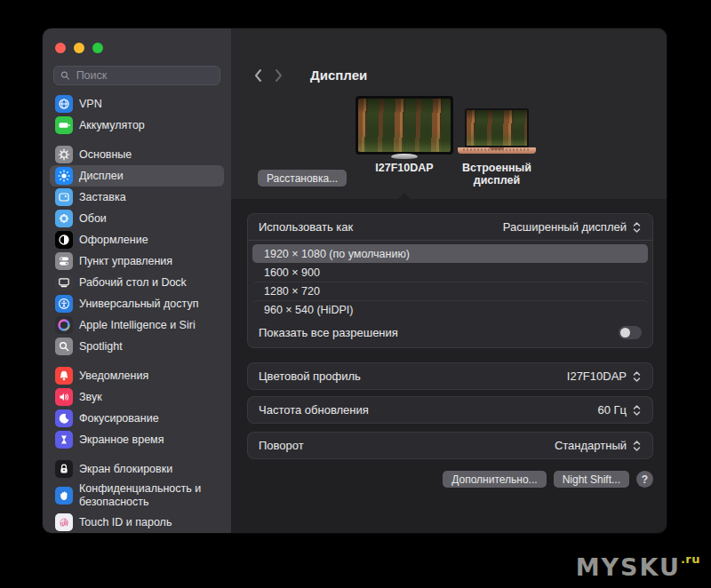  I want to click on watermark-name: MYSKU, so click(628, 567).